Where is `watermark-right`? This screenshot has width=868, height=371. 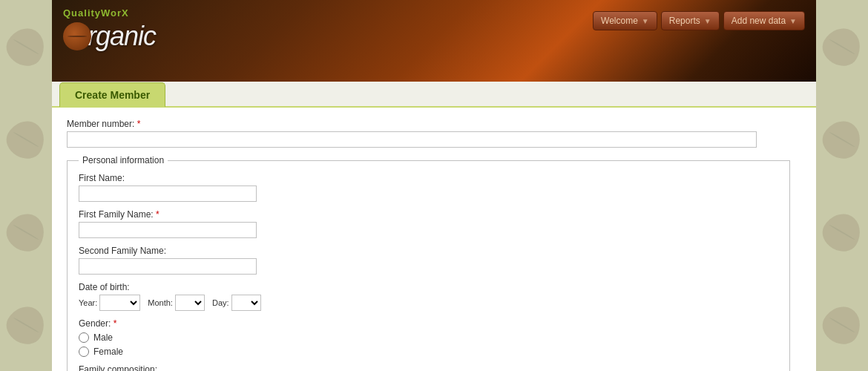
watermark-right is located at coordinates (842, 186).